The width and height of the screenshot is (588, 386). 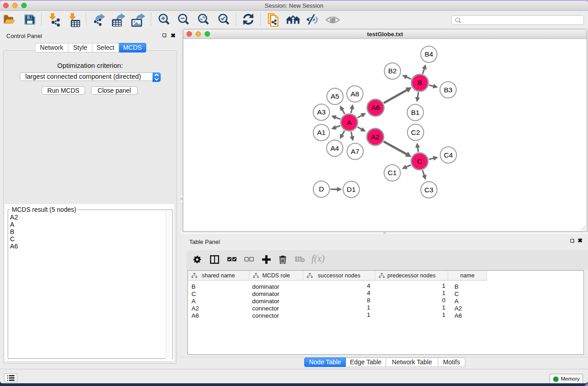 What do you see at coordinates (335, 96) in the screenshot?
I see `svg-text: A5` at bounding box center [335, 96].